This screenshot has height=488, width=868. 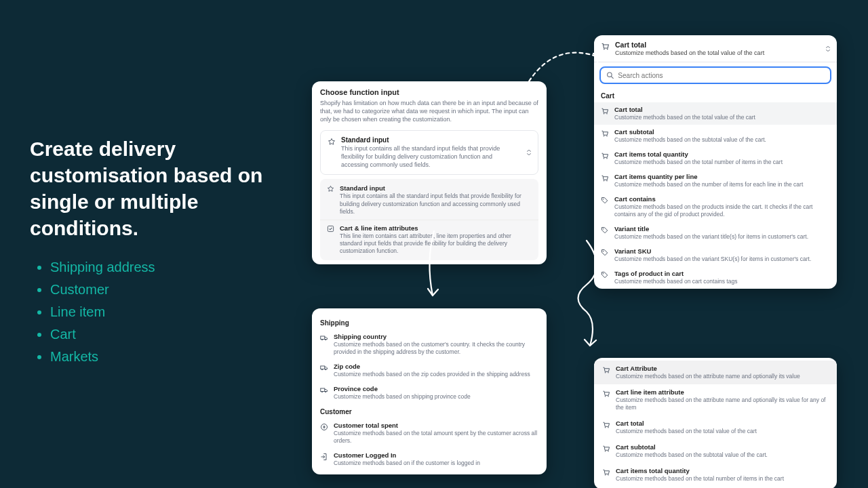 I want to click on option-row: Cart items quantity per line Customize m…, so click(x=715, y=180).